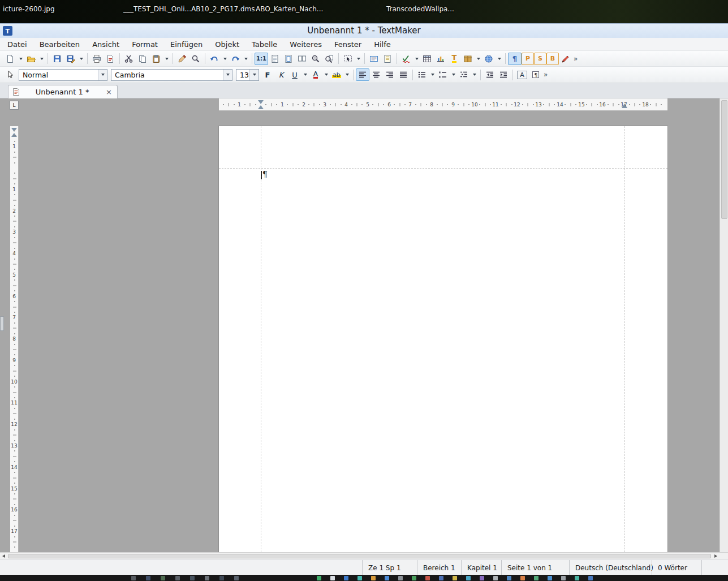 The height and width of the screenshot is (581, 728). I want to click on menu-ansicht: Ansicht, so click(106, 44).